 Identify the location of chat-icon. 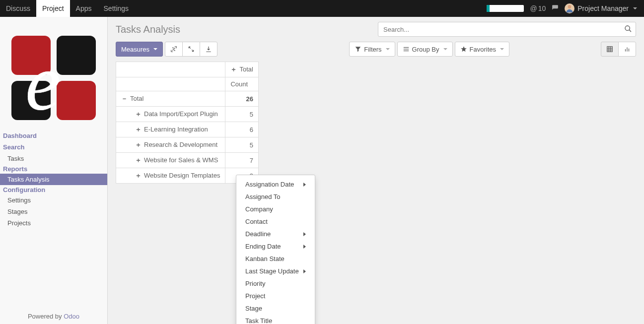
(555, 9).